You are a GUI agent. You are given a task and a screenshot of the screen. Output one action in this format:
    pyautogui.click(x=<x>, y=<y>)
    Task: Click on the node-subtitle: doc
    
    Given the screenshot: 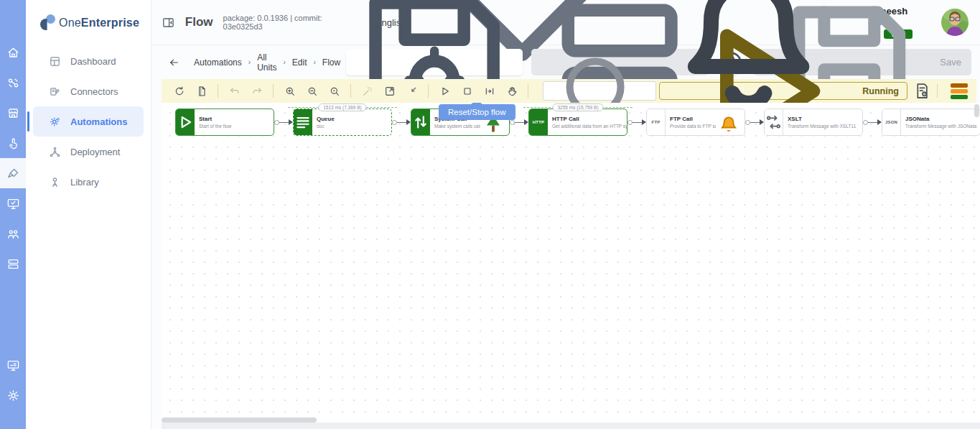 What is the action you would take?
    pyautogui.click(x=353, y=126)
    